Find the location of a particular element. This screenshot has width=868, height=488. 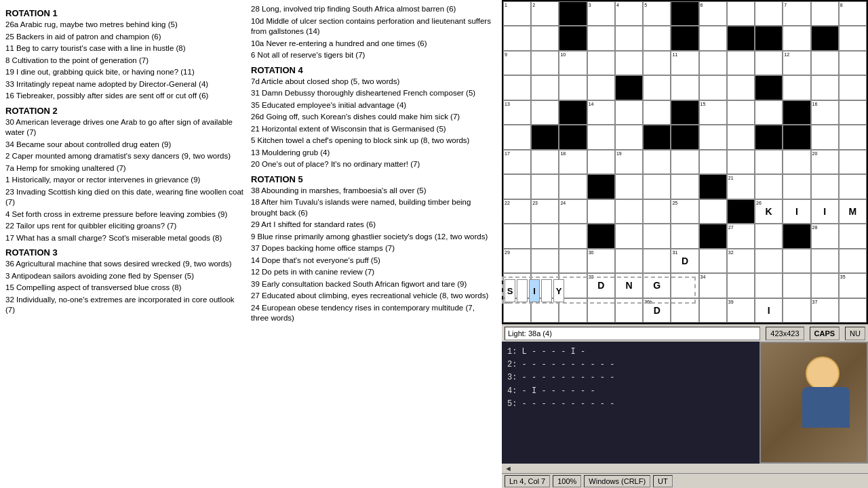

clue-item: 2 Caper mounted among dramatist's sexy d… is located at coordinates (125, 157).